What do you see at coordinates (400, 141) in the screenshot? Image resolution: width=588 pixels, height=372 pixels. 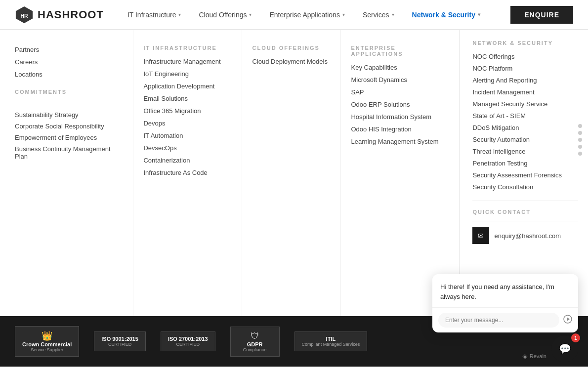 I see `lms-link: Learning Management System` at bounding box center [400, 141].